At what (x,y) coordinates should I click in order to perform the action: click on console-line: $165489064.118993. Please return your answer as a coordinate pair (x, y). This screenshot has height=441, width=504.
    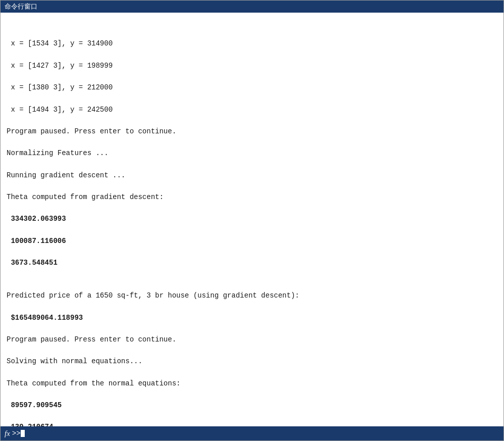
    Looking at the image, I should click on (252, 318).